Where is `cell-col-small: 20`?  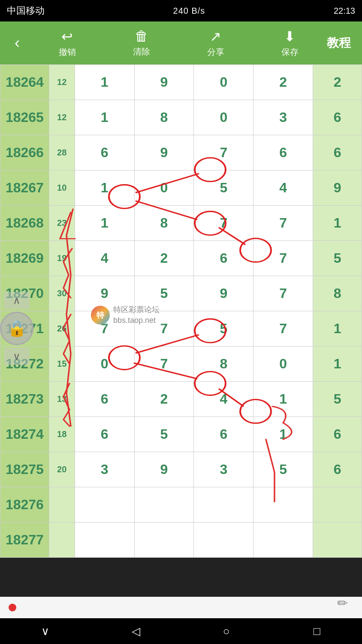
cell-col-small: 20 is located at coordinates (62, 470).